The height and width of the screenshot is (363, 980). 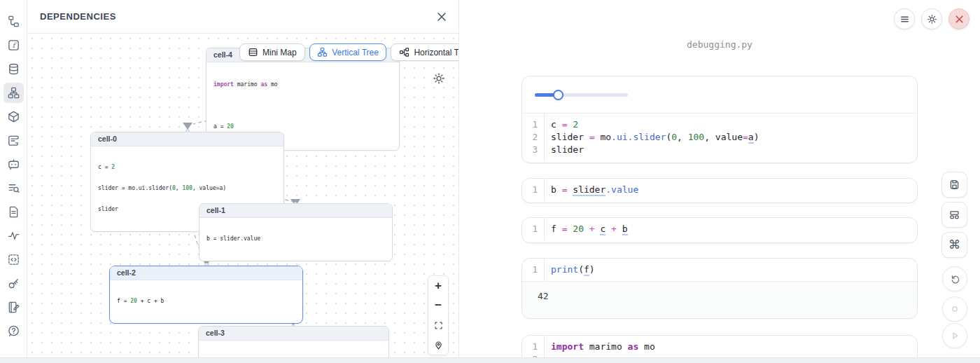 What do you see at coordinates (14, 307) in the screenshot?
I see `sidebar-item-scratchpad` at bounding box center [14, 307].